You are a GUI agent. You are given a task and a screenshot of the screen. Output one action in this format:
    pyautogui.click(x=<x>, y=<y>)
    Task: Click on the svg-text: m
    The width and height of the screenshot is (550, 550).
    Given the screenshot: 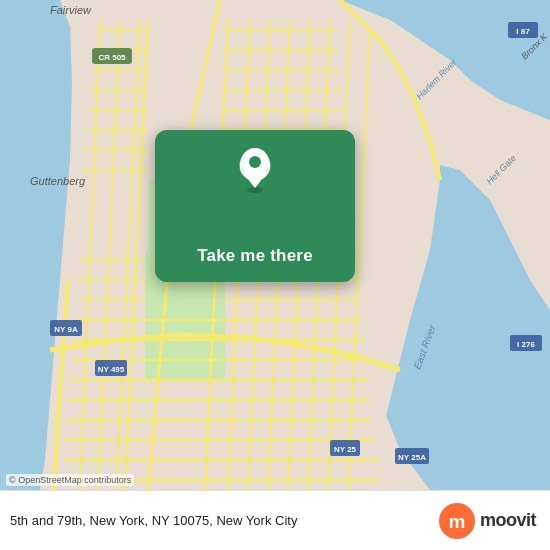 What is the action you would take?
    pyautogui.click(x=458, y=520)
    